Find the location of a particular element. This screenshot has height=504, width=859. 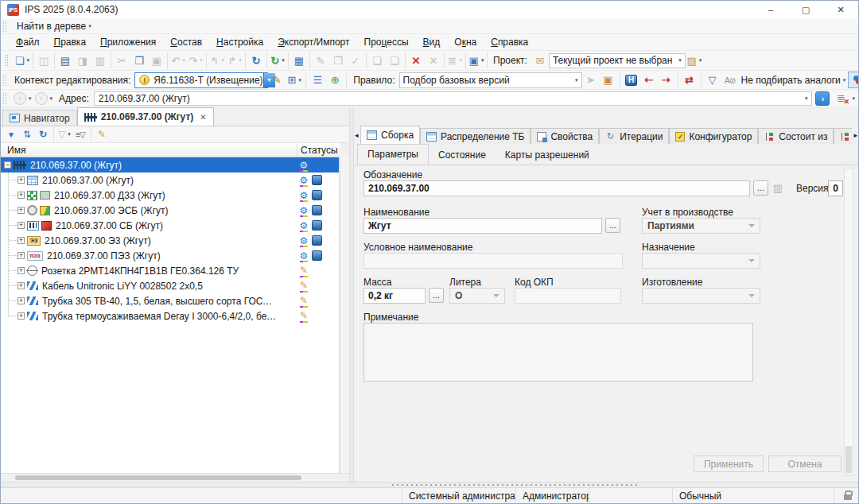

collapse-left-button is located at coordinates (649, 80).